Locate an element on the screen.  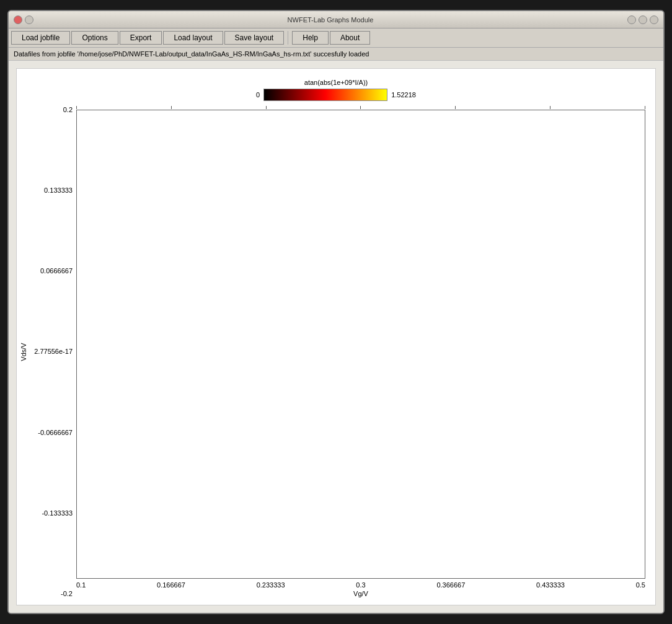
titlebar: NWFET-Lab Graphs Module is located at coordinates (336, 20).